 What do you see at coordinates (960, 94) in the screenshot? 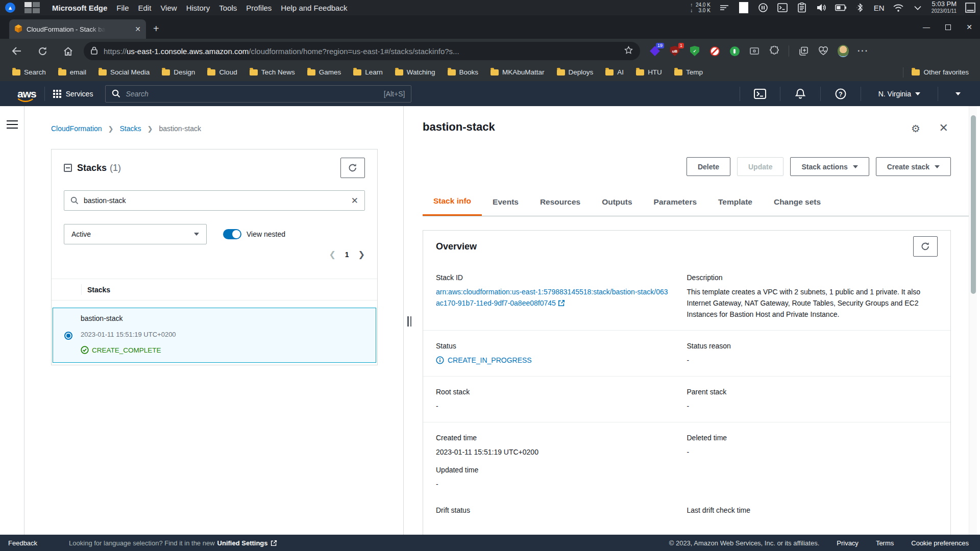
I see `account-menu` at bounding box center [960, 94].